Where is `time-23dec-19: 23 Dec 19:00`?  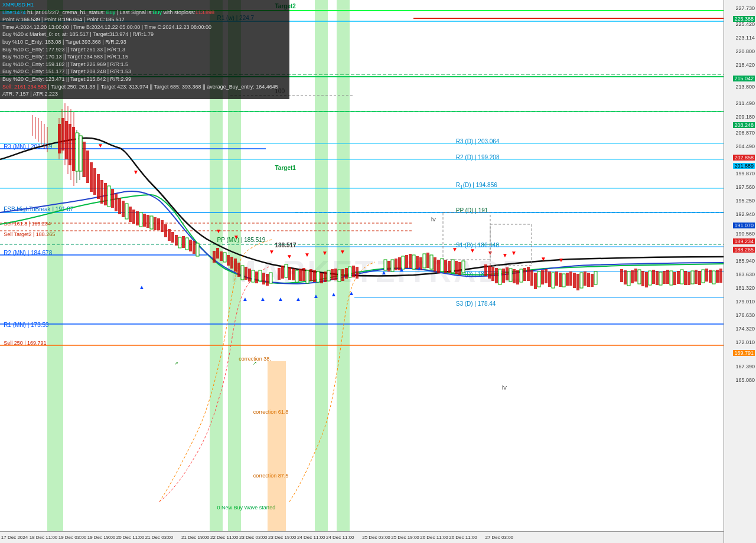
time-23dec-19: 23 Dec 19:00 is located at coordinates (282, 537).